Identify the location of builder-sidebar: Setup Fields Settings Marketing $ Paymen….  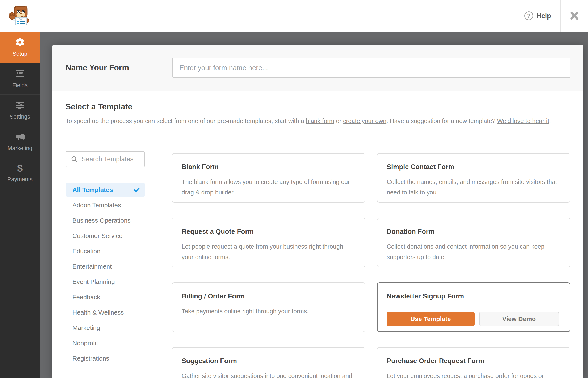
(20, 205).